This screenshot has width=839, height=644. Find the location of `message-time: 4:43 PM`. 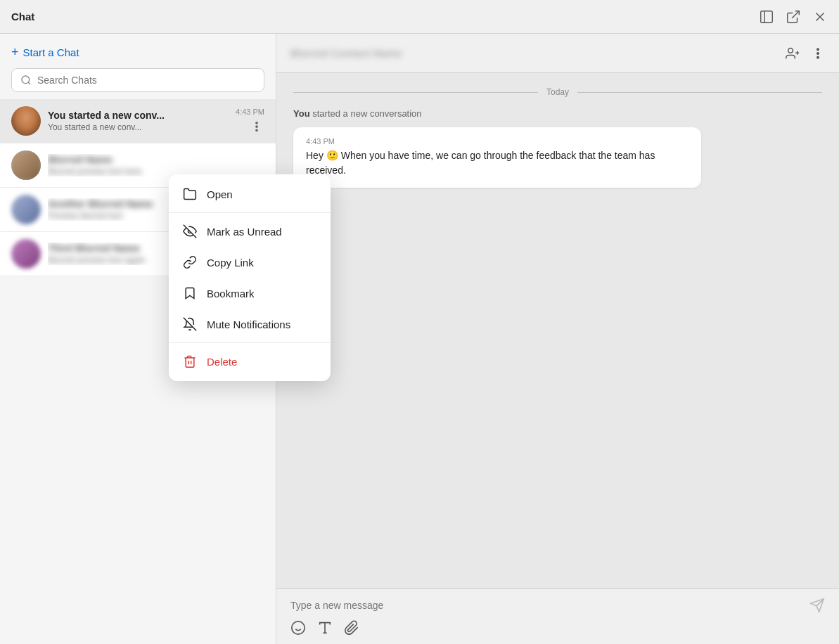

message-time: 4:43 PM is located at coordinates (497, 141).